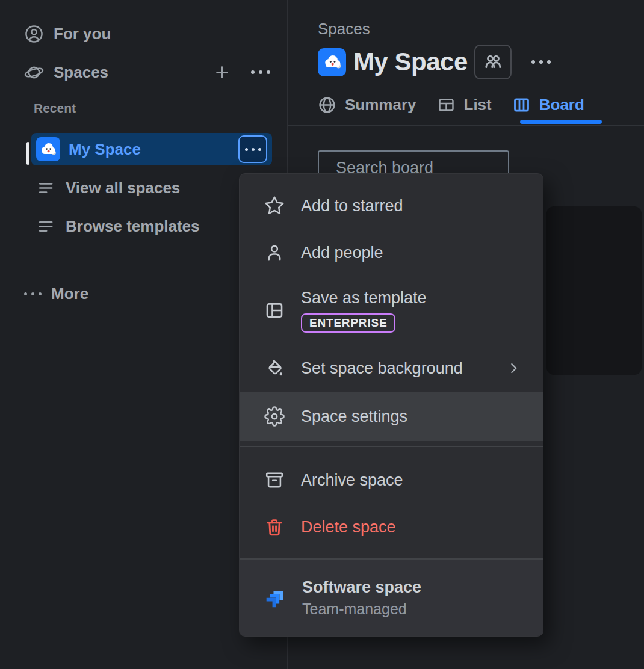 The width and height of the screenshot is (644, 669). I want to click on template-icon, so click(274, 310).